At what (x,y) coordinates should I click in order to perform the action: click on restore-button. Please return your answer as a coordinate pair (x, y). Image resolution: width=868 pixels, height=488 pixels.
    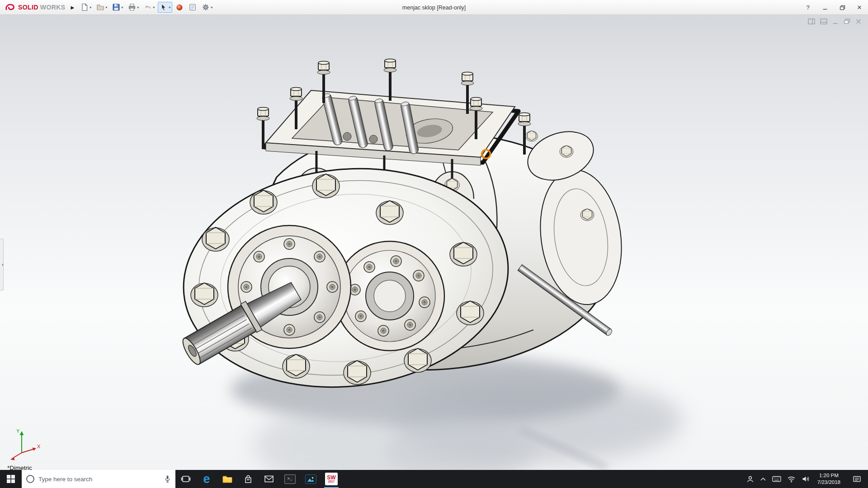
    Looking at the image, I should click on (842, 7).